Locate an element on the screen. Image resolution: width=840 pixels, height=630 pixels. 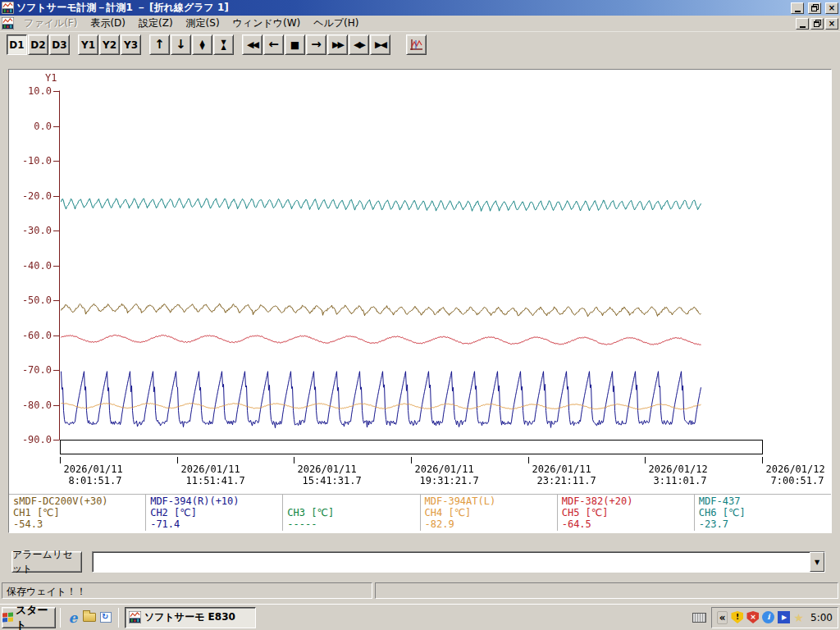
internet-explorer-icon: e is located at coordinates (73, 618).